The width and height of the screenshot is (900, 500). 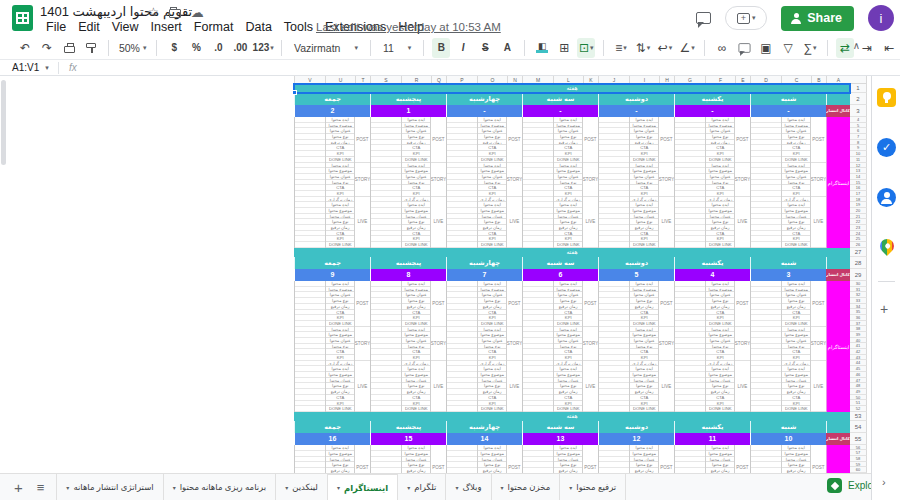 I want to click on row-header: 1, so click(x=858, y=88).